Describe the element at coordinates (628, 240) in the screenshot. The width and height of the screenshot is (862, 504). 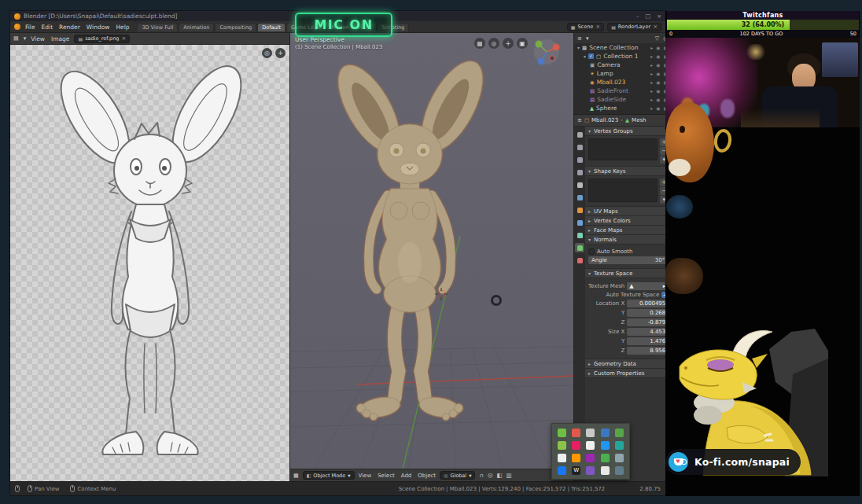
I see `panel-header: ▾ Normals` at that location.